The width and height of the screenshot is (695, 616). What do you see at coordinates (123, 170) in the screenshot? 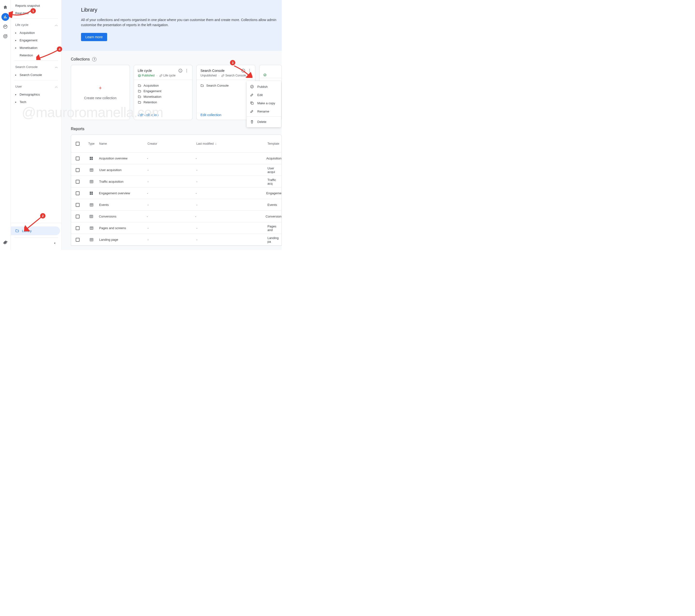
I see `cell-name: User acquisition` at bounding box center [123, 170].